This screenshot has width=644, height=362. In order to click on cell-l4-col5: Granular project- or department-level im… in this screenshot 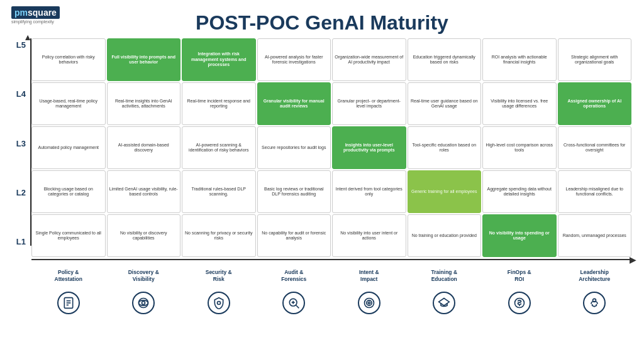, I will do `click(369, 104)`.